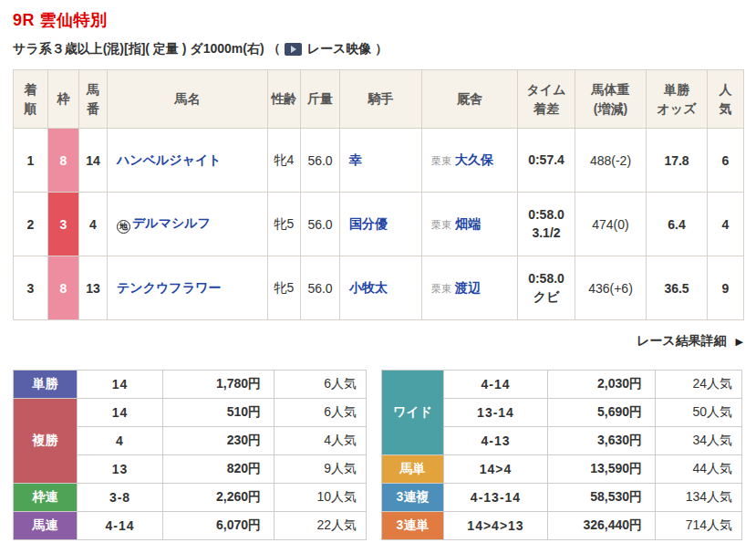 This screenshot has width=756, height=543. What do you see at coordinates (381, 99) in the screenshot?
I see `col-header-jockey: 騎手` at bounding box center [381, 99].